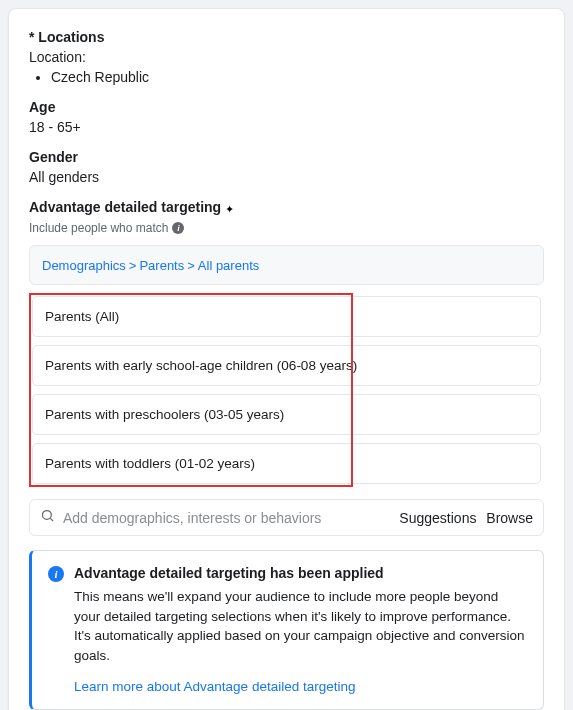 The image size is (573, 710). What do you see at coordinates (98, 228) in the screenshot?
I see `targeting-sublabel: Include people who match` at bounding box center [98, 228].